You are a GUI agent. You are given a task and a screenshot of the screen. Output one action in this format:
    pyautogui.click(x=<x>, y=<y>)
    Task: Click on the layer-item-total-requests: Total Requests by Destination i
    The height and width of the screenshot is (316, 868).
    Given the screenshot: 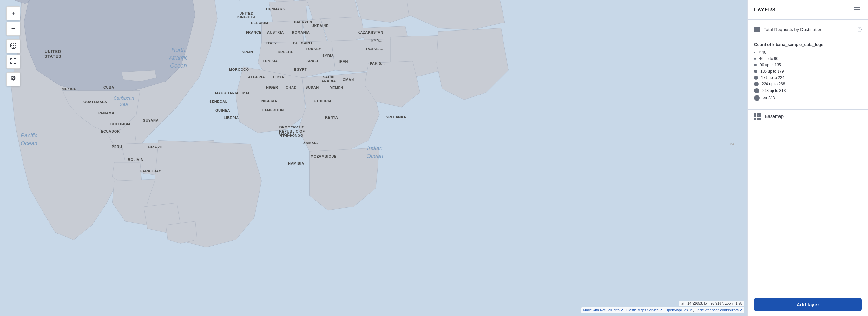 What is the action you would take?
    pyautogui.click(x=808, y=30)
    